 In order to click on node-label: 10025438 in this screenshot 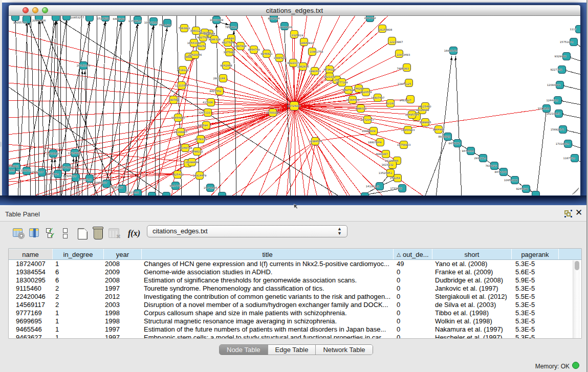, I will do `click(422, 110)`.